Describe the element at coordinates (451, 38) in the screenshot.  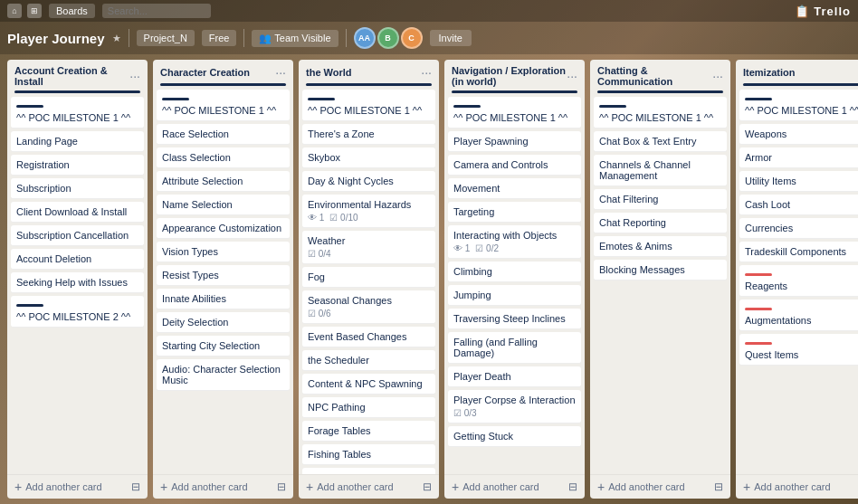
I see `invite-button: Invite` at that location.